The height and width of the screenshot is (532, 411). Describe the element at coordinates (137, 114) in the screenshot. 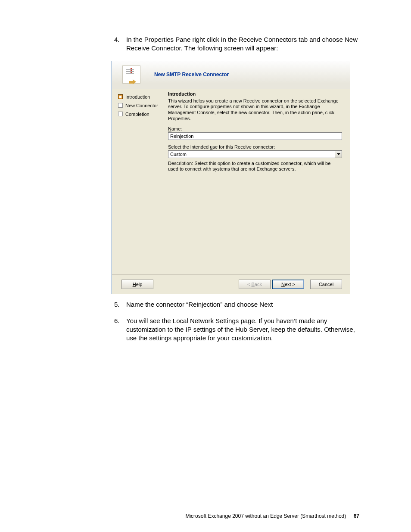

I see `side-step-label: Completion` at that location.